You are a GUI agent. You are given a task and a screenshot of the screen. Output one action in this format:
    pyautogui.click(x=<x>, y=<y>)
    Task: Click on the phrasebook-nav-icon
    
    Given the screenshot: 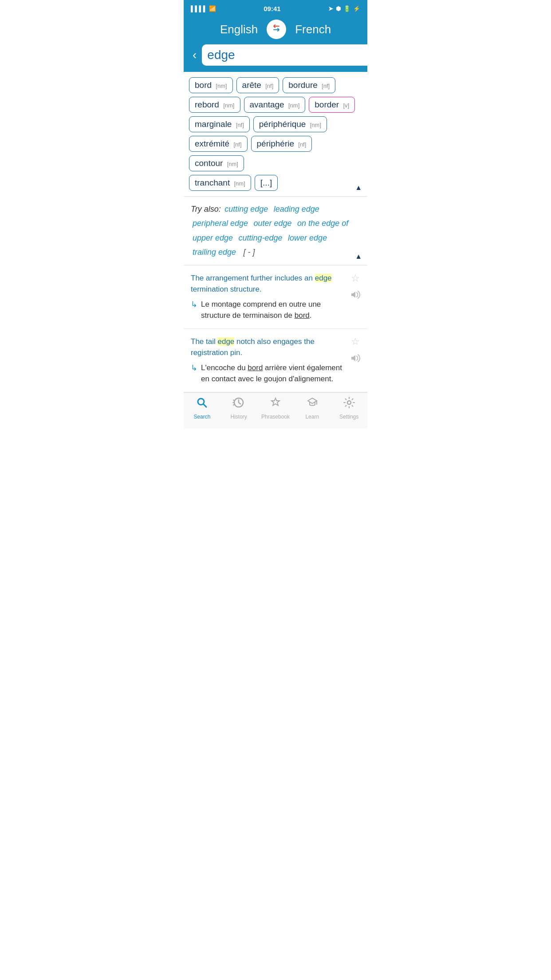 What is the action you would take?
    pyautogui.click(x=276, y=404)
    